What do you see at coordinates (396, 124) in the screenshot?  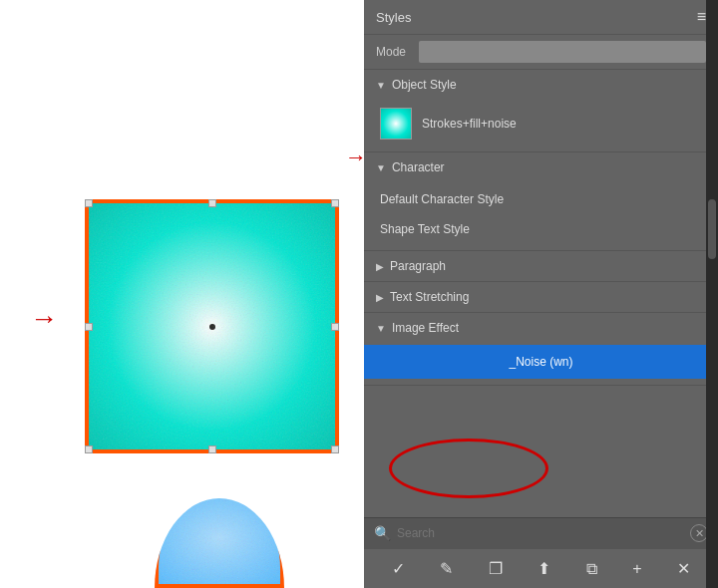 I see `style-thumbnail` at bounding box center [396, 124].